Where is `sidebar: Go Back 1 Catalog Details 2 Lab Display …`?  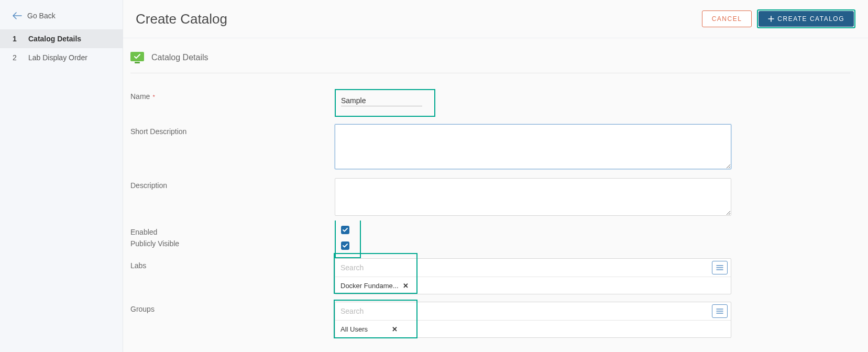 sidebar: Go Back 1 Catalog Details 2 Lab Display … is located at coordinates (62, 176).